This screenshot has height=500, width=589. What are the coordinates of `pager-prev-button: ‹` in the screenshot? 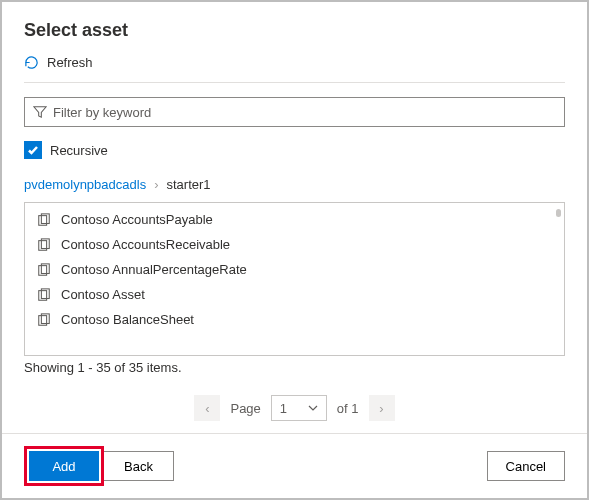 It's located at (207, 408).